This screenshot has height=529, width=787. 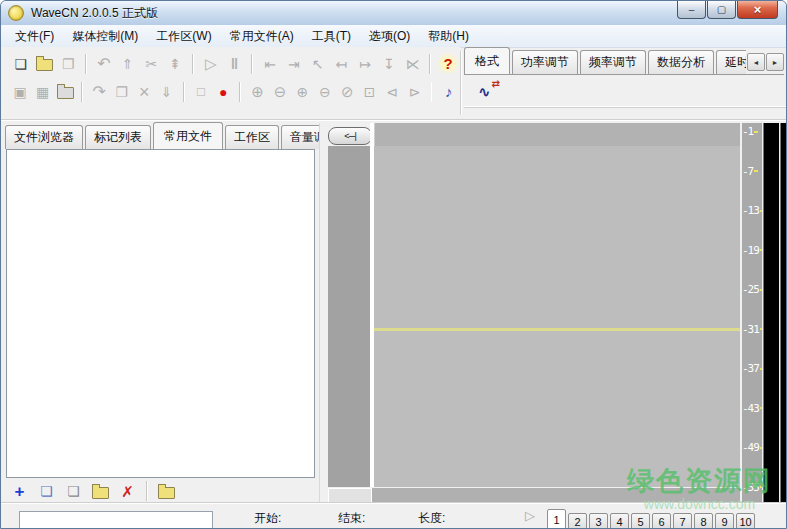 What do you see at coordinates (545, 62) in the screenshot?
I see `tab-power-adjust: 功率调节` at bounding box center [545, 62].